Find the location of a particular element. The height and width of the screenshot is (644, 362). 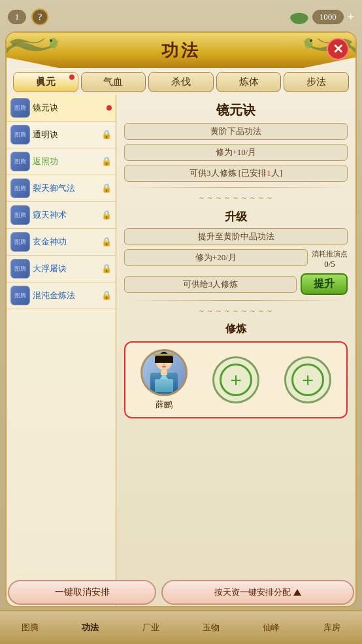

lock-icon-1: 🔒 is located at coordinates (107, 135).